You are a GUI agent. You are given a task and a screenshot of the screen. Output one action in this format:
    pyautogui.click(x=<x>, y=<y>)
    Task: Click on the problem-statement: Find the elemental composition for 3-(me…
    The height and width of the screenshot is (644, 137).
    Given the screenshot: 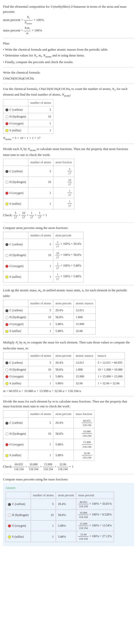 What is the action you would take?
    pyautogui.click(x=68, y=9)
    